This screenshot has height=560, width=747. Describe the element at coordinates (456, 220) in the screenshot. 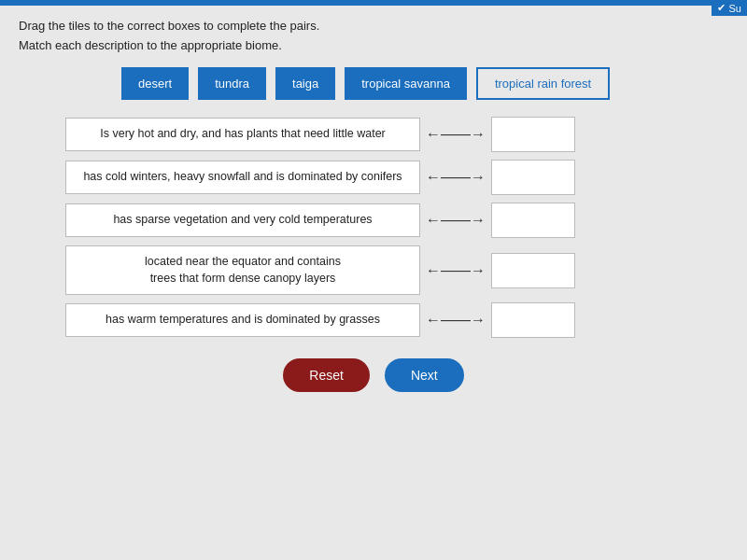

I see `arrow-3: ←——→` at that location.